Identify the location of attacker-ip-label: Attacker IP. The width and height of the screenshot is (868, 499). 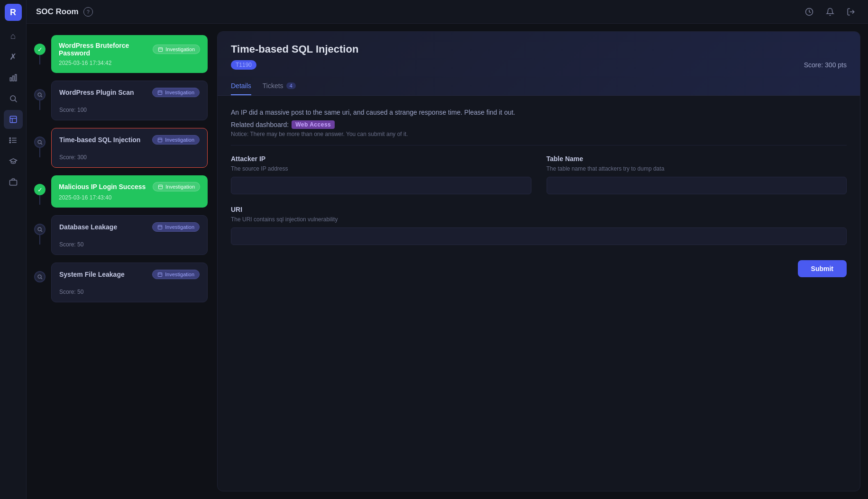
(381, 159).